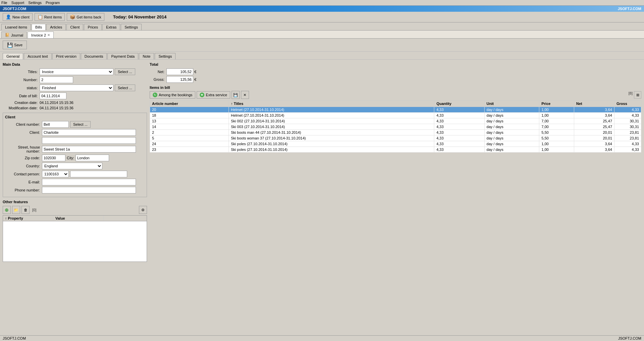 This screenshot has width=644, height=341. Describe the element at coordinates (176, 95) in the screenshot. I see `among-bookings-label: Among the bookings` at that location.